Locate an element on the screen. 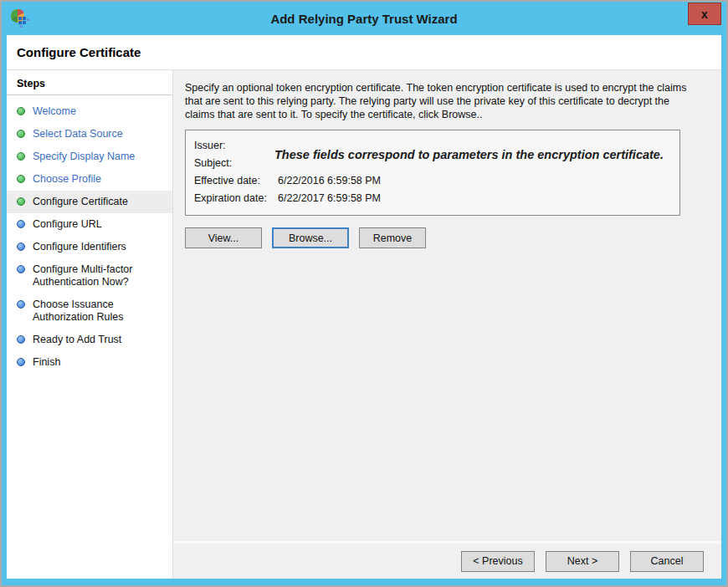 Image resolution: width=728 pixels, height=587 pixels. previous-button: < Previous is located at coordinates (498, 562).